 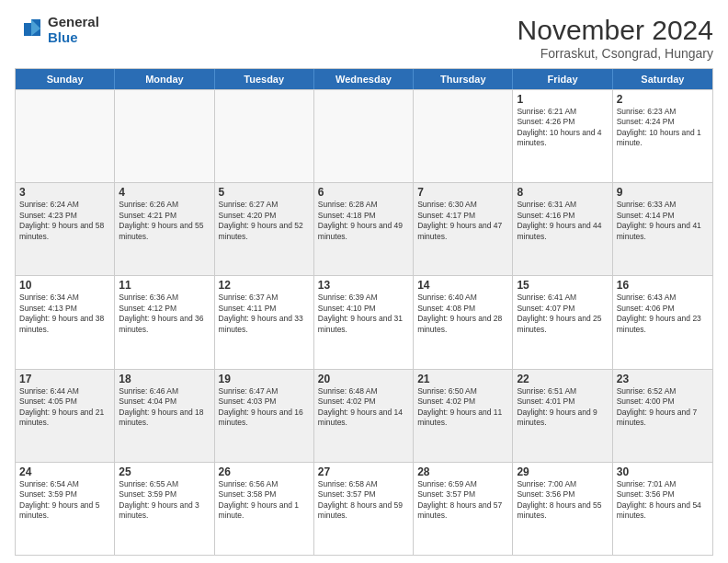 I want to click on day-number: 19, so click(x=265, y=379).